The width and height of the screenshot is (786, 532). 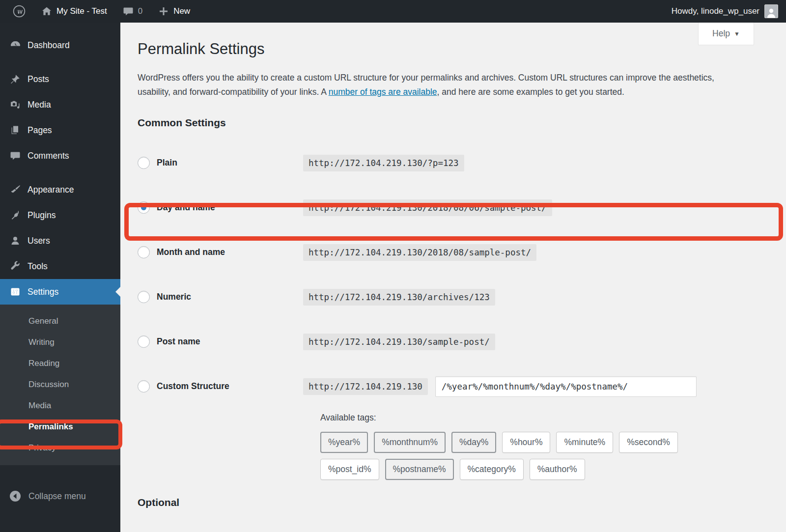 What do you see at coordinates (41, 215) in the screenshot?
I see `sidebar-item-label: Plugins` at bounding box center [41, 215].